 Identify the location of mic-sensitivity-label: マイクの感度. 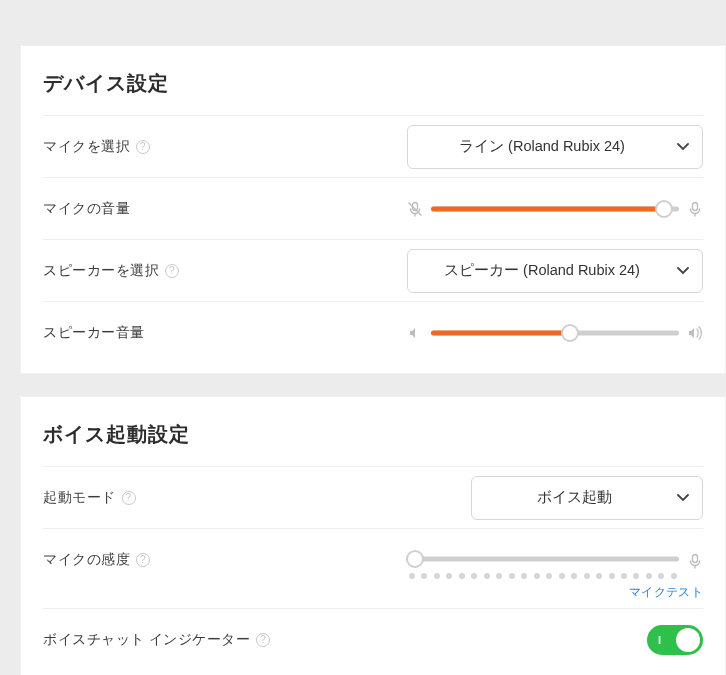
(86, 560).